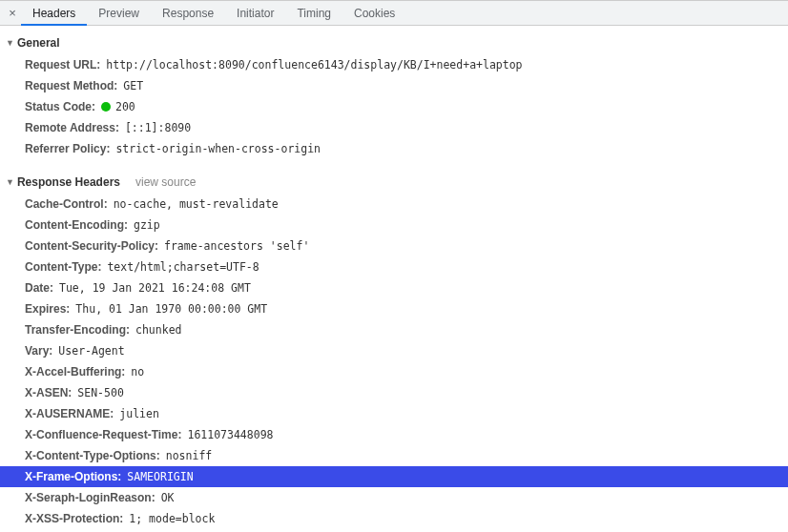 The height and width of the screenshot is (532, 788). Describe the element at coordinates (71, 86) in the screenshot. I see `header-key: Request Method:` at that location.